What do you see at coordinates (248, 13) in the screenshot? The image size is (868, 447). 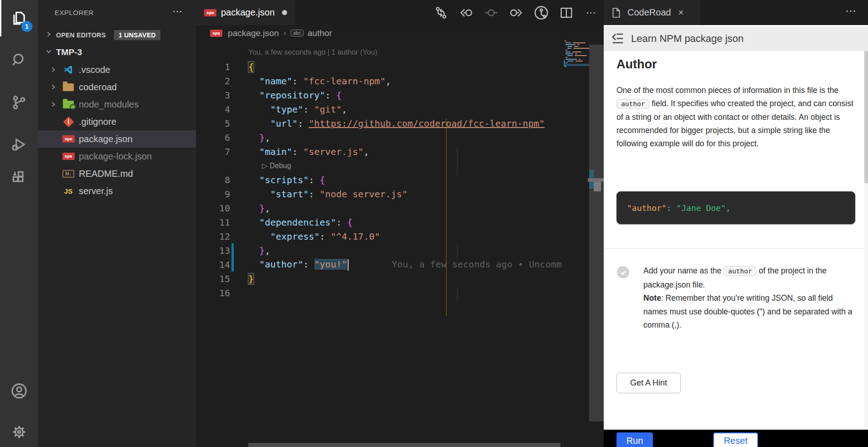 I see `tab-label: package.json` at bounding box center [248, 13].